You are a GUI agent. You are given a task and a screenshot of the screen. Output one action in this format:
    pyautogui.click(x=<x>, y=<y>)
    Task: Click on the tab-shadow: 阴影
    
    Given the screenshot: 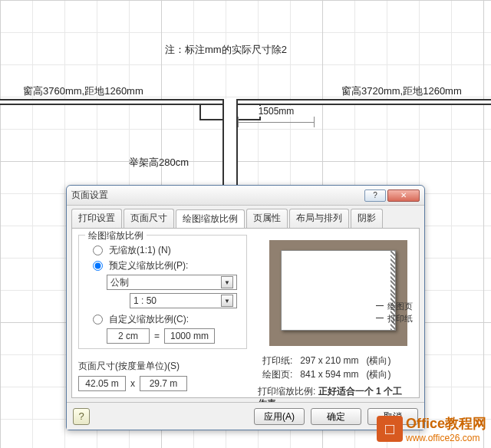 What is the action you would take?
    pyautogui.click(x=367, y=218)
    